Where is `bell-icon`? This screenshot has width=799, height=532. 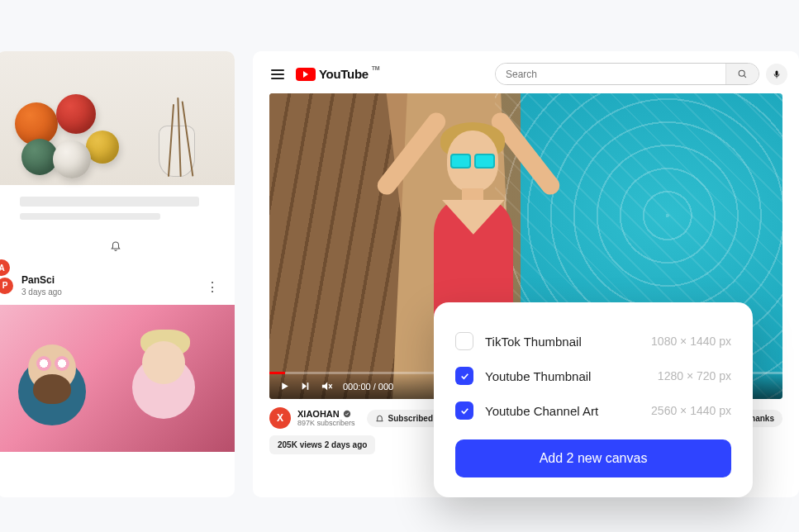
bell-icon is located at coordinates (380, 418).